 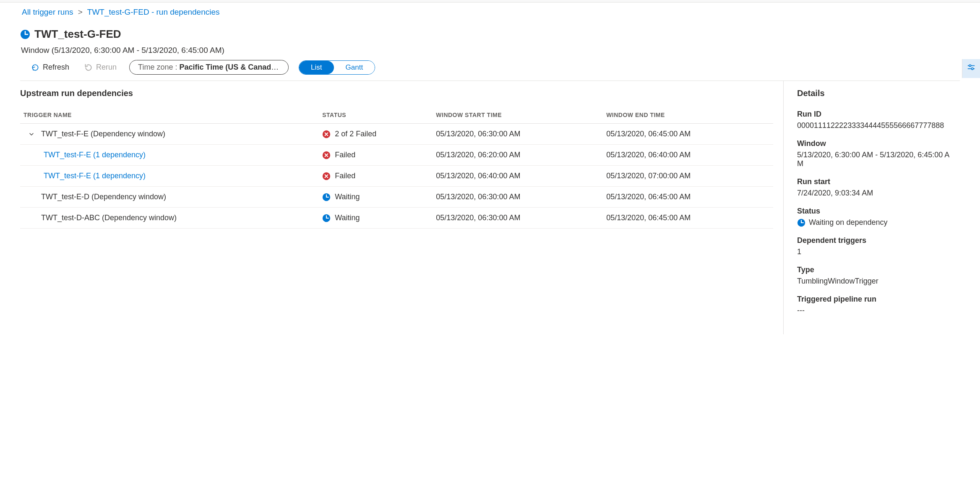 What do you see at coordinates (31, 134) in the screenshot?
I see `chevron-down-icon` at bounding box center [31, 134].